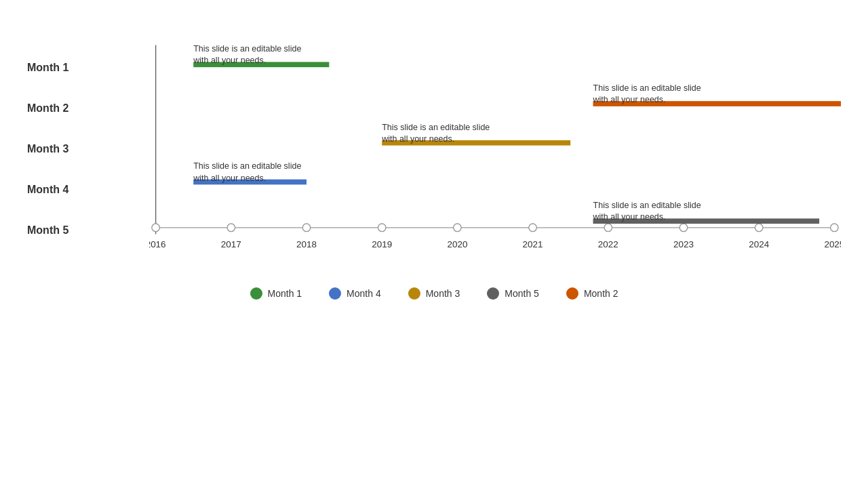  Describe the element at coordinates (684, 244) in the screenshot. I see `svg-text: 2023` at that location.